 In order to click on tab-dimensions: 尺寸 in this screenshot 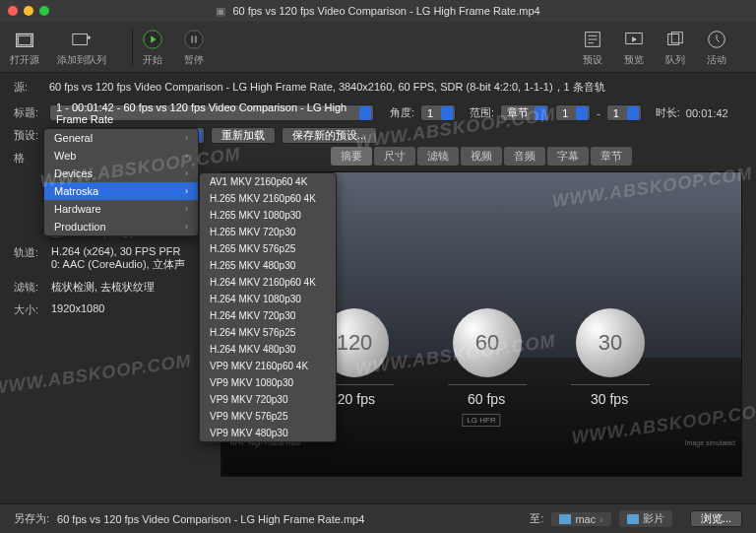, I will do `click(395, 156)`.